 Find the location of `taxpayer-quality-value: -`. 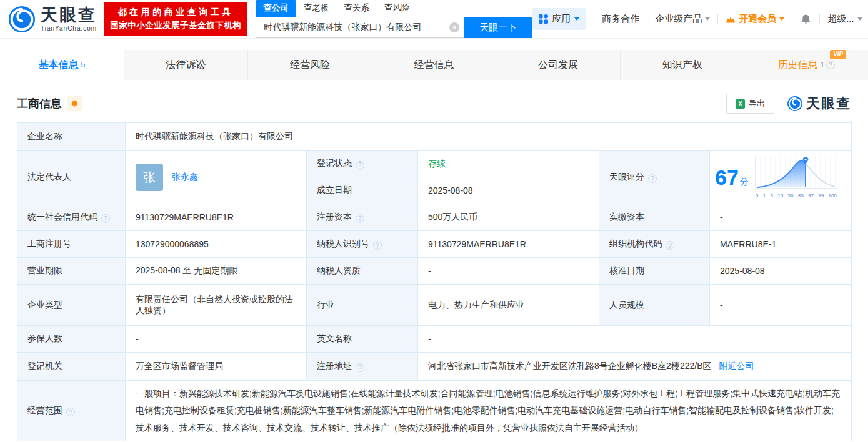

taxpayer-quality-value: - is located at coordinates (509, 271).